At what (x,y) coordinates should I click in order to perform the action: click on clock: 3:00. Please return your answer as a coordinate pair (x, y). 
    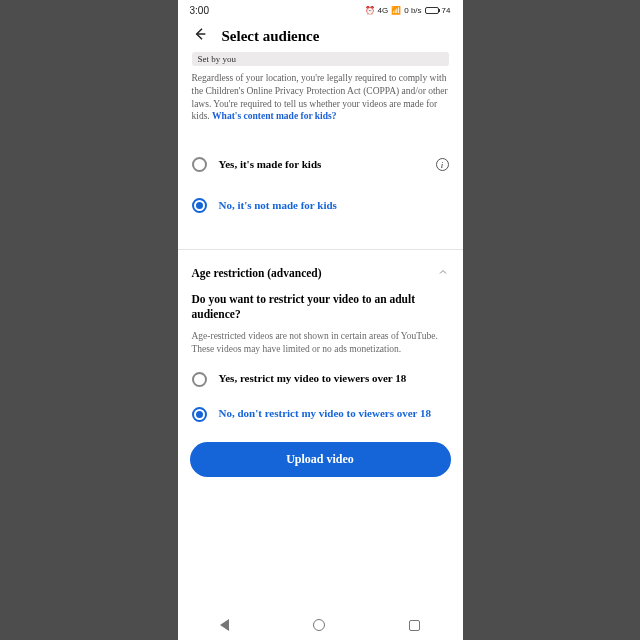
    Looking at the image, I should click on (200, 10).